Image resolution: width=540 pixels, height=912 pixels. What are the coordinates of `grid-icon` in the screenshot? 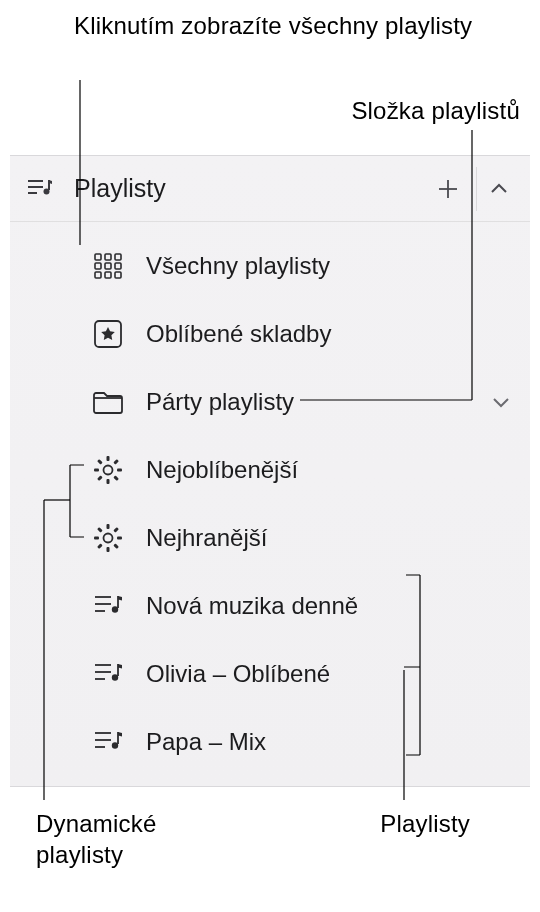 It's located at (108, 266).